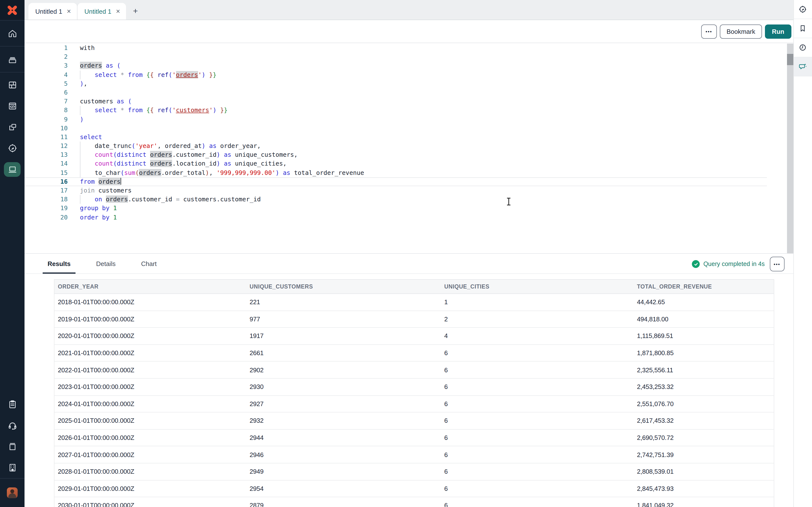 The height and width of the screenshot is (507, 812). I want to click on table-cell: 1,115,869.51, so click(704, 336).